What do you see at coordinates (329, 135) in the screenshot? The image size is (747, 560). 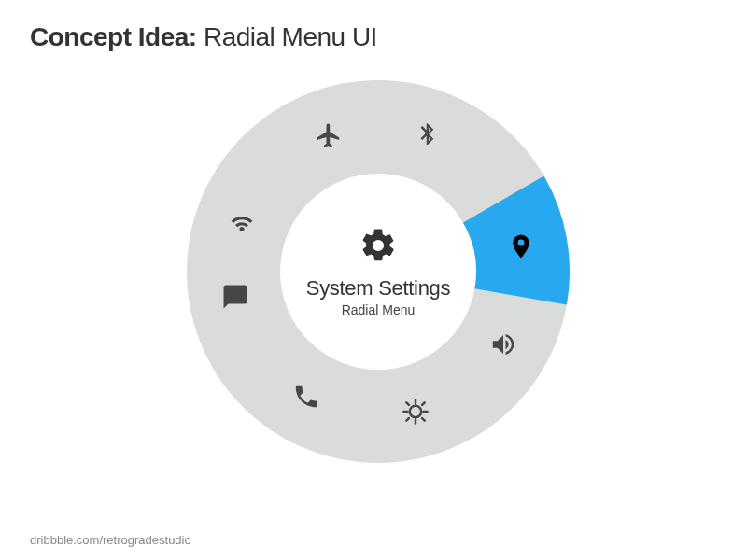 I see `menu-item-airplane-mode` at bounding box center [329, 135].